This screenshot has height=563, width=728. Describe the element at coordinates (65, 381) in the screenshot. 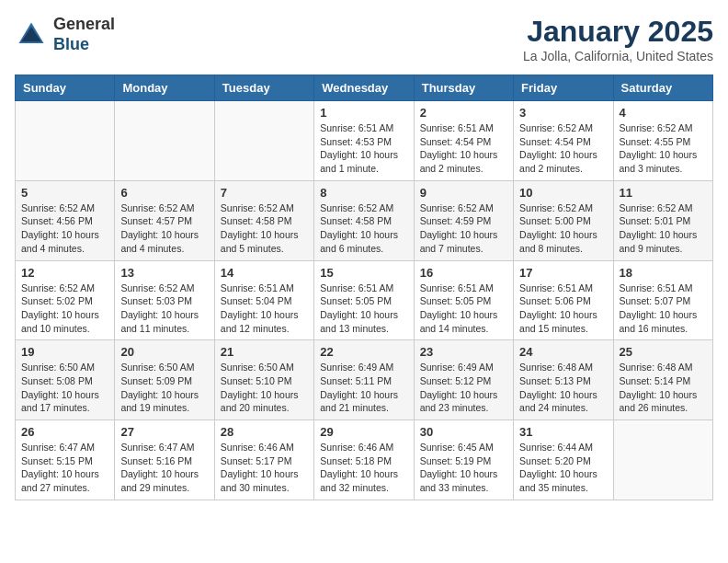

I see `day-cell-19: 19Sunrise: 6:50 AM Sunset: 5:08 PM Dayli…` at that location.